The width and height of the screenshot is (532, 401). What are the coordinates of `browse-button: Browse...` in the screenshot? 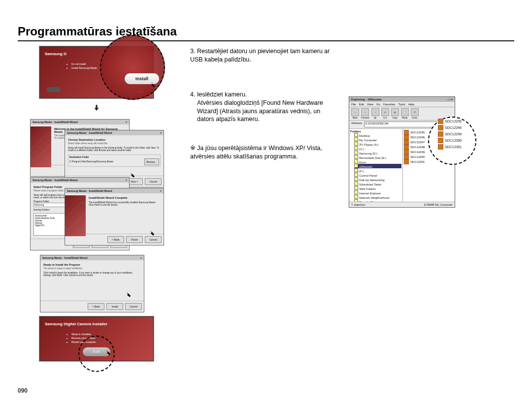 It's located at (152, 162).